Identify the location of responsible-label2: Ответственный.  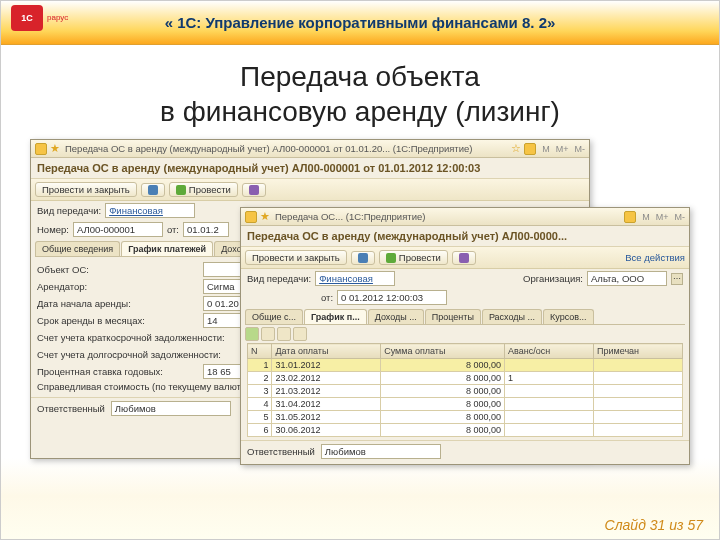
(281, 452).